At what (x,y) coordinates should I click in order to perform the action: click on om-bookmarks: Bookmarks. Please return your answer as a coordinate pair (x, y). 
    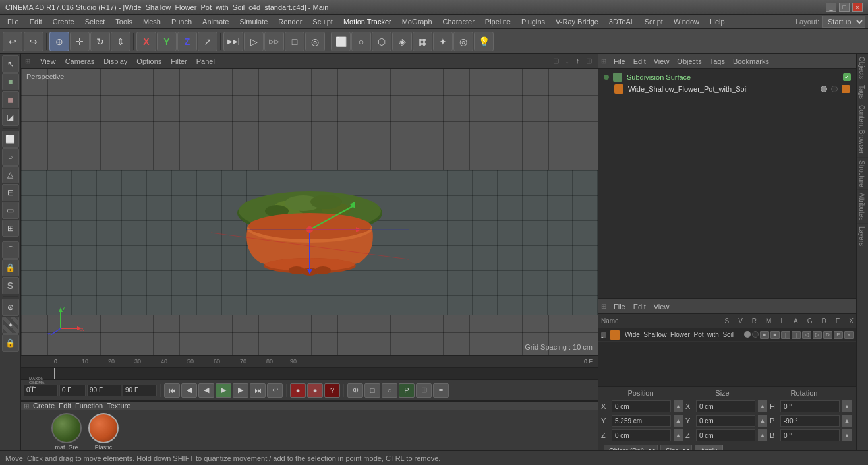
    Looking at the image, I should click on (751, 61).